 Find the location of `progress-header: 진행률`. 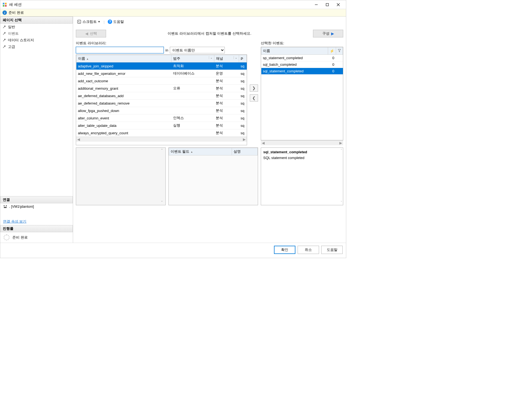

progress-header: 진행률 is located at coordinates (37, 229).